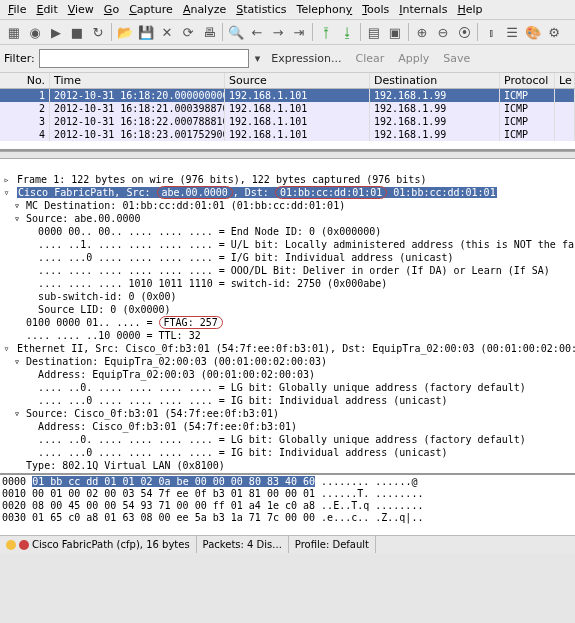 The width and height of the screenshot is (575, 623). What do you see at coordinates (195, 192) in the screenshot?
I see `src-circle: abe.00.0000` at bounding box center [195, 192].